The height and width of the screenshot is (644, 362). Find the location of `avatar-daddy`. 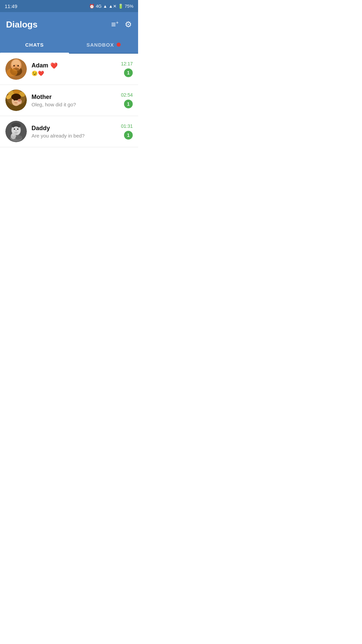

avatar-daddy is located at coordinates (16, 131).